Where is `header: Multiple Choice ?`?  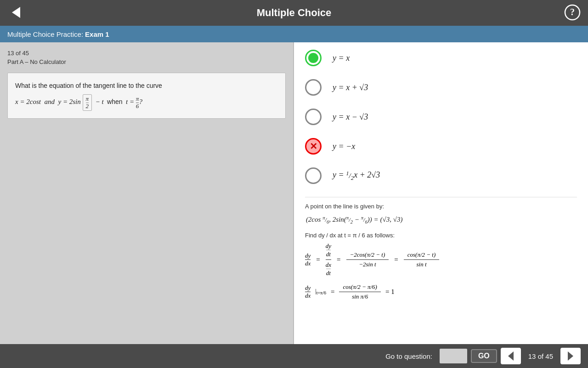
header: Multiple Choice ? is located at coordinates (294, 13).